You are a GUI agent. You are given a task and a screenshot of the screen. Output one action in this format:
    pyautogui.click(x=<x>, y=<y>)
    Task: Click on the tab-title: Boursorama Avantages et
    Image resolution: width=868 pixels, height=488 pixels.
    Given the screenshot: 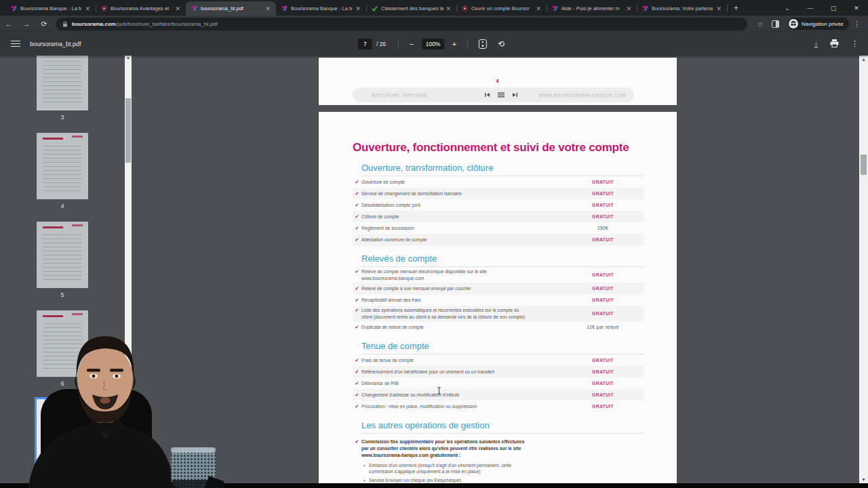 What is the action you would take?
    pyautogui.click(x=142, y=8)
    